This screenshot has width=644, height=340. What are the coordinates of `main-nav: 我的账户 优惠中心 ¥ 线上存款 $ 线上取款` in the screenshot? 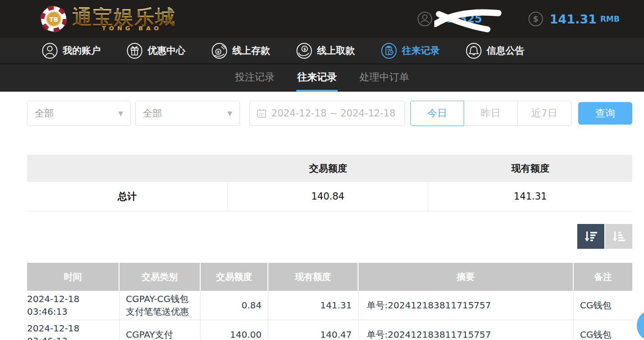 It's located at (322, 51).